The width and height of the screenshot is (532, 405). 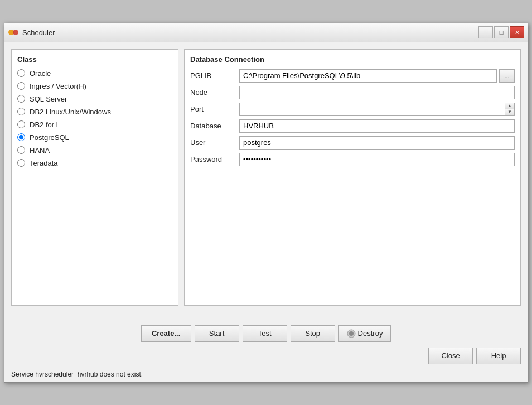 What do you see at coordinates (377, 143) in the screenshot?
I see `user-input` at bounding box center [377, 143].